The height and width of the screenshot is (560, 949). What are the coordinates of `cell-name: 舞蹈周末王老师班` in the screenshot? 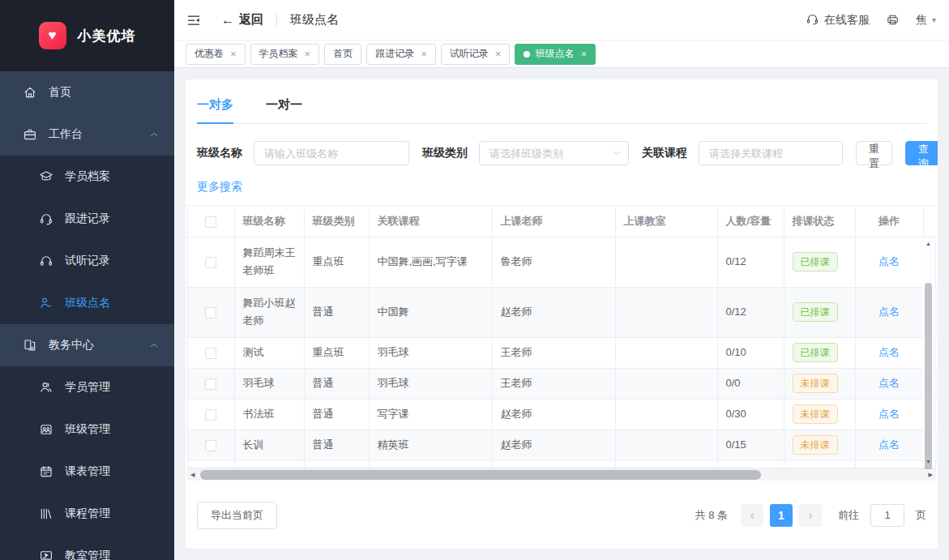 It's located at (269, 262).